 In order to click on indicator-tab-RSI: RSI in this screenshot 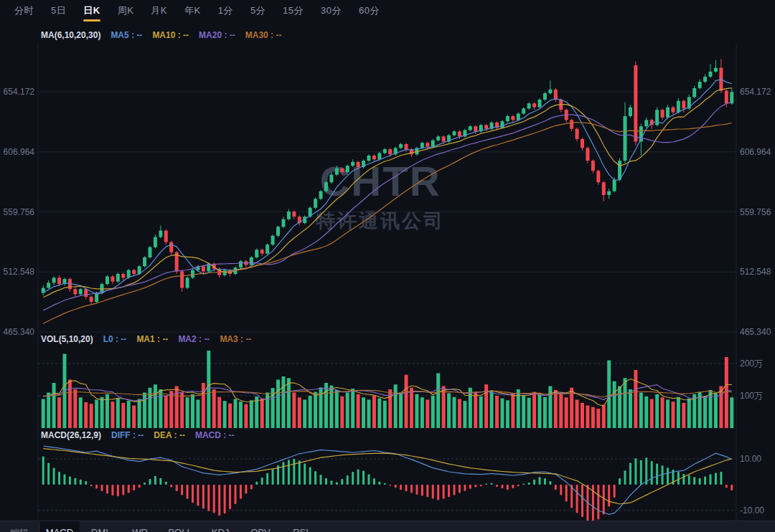, I will do `click(301, 526)`.